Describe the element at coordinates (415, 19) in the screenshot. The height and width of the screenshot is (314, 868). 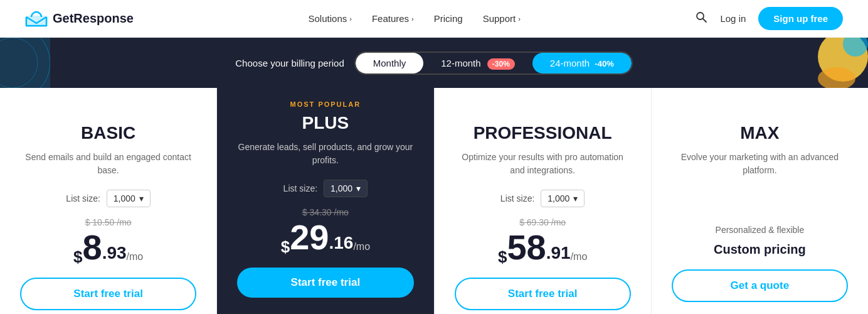
I see `nav-links: Solutions › Features › Pricing Support ›` at that location.